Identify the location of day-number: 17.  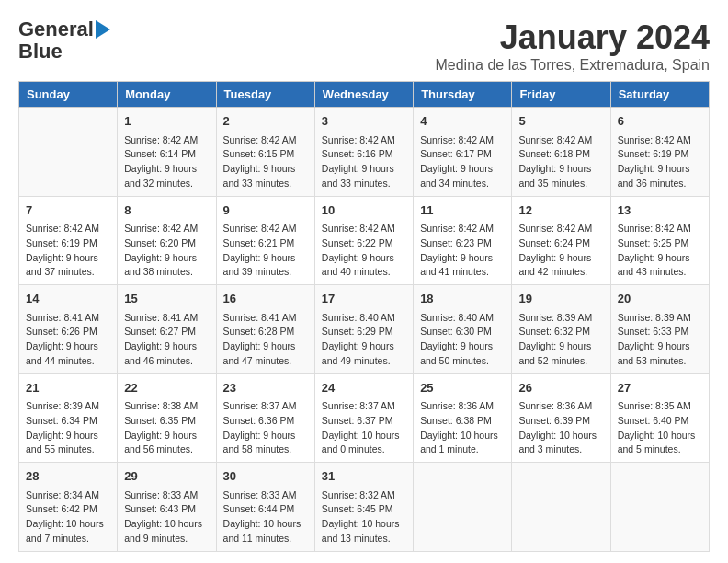
(364, 299).